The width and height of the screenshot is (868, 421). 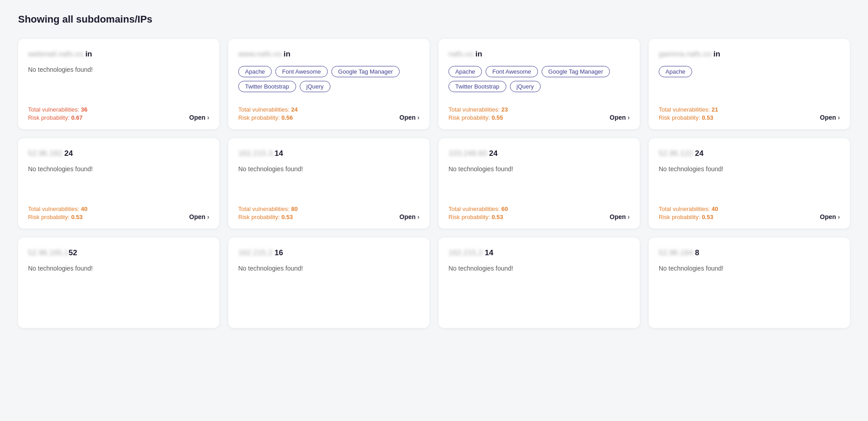 What do you see at coordinates (478, 109) in the screenshot?
I see `vuln-total-label: Total vulnerabilities: 23` at bounding box center [478, 109].